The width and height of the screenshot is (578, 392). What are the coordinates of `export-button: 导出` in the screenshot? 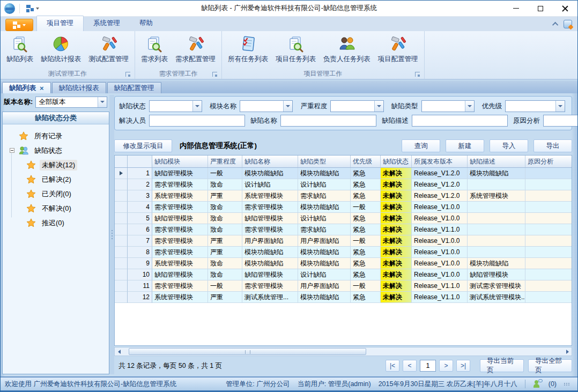 It's located at (553, 146).